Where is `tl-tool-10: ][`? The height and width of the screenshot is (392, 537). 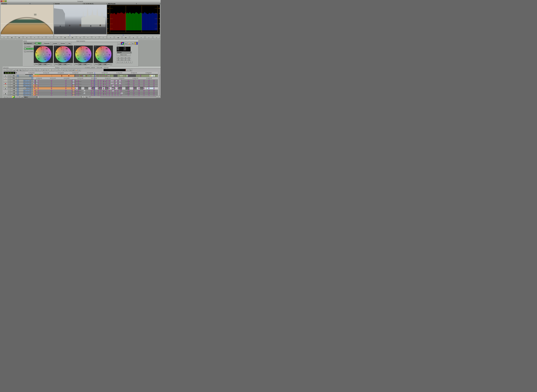 tl-tool-10: ][ is located at coordinates (37, 70).